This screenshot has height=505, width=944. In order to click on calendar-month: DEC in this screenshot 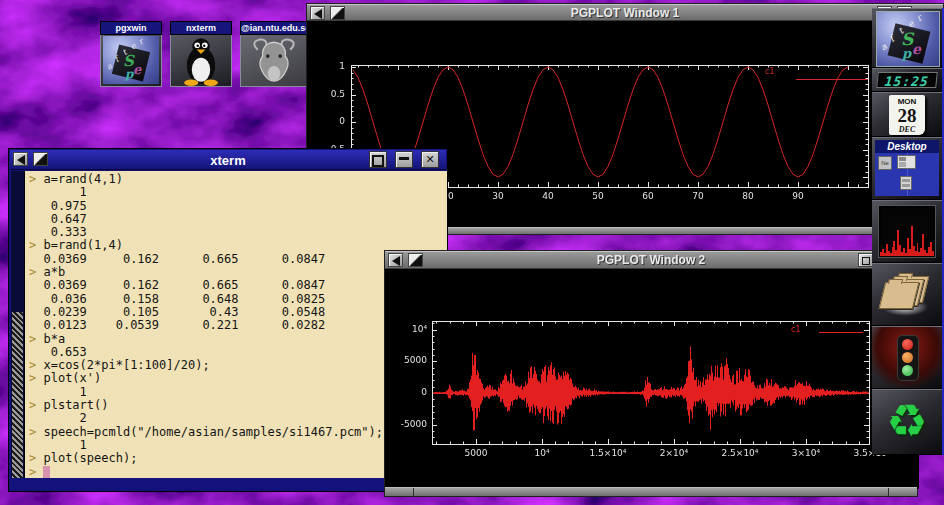, I will do `click(907, 130)`.